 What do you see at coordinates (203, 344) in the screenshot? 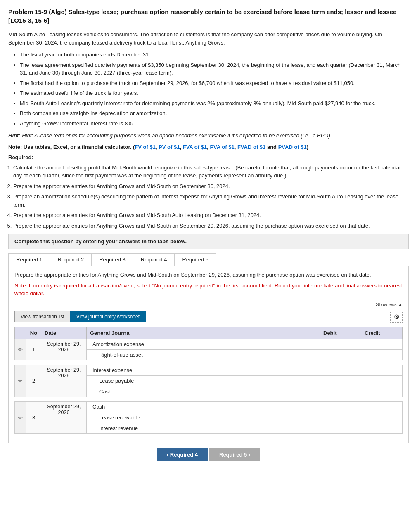
I see `account-field: Amortization expense` at bounding box center [203, 344].